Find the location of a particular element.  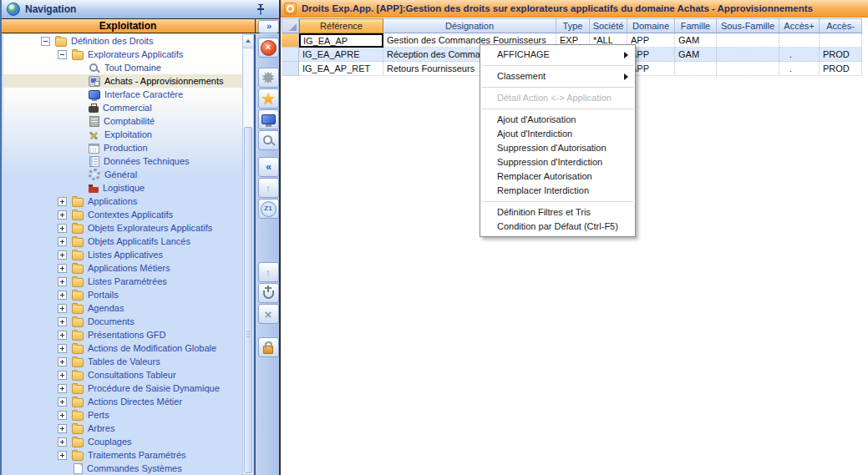

tree-item-couplages: Couplages is located at coordinates (123, 442).